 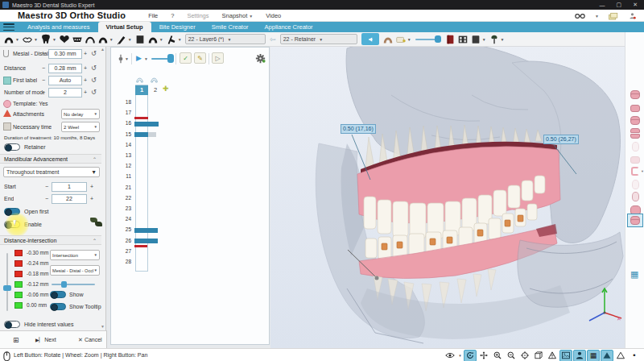 What do you see at coordinates (635, 221) in the screenshot?
I see `denture-selected-icon` at bounding box center [635, 221].